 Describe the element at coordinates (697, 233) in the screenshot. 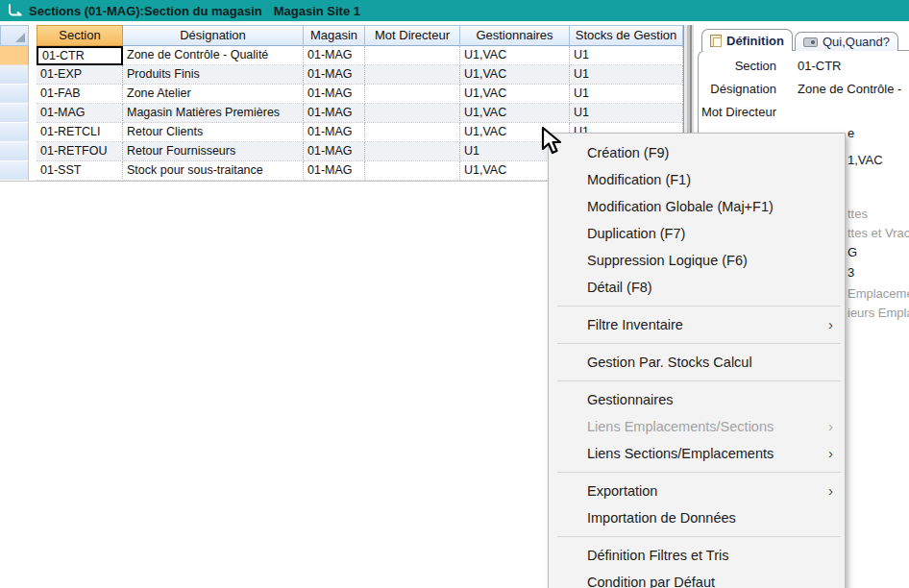

I see `menu-item-duplication: Duplication (F7)` at that location.